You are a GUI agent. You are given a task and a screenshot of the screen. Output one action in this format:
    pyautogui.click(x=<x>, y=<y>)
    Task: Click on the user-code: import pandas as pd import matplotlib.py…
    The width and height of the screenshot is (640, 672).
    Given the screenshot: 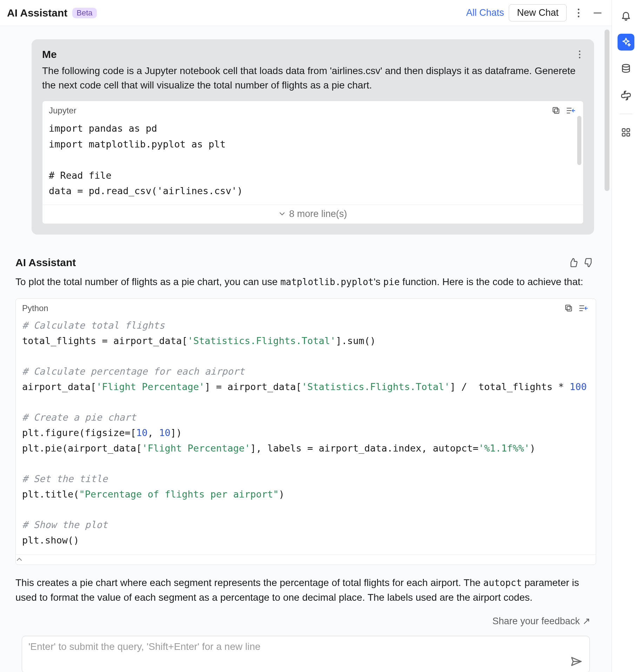 What is the action you would take?
    pyautogui.click(x=313, y=162)
    